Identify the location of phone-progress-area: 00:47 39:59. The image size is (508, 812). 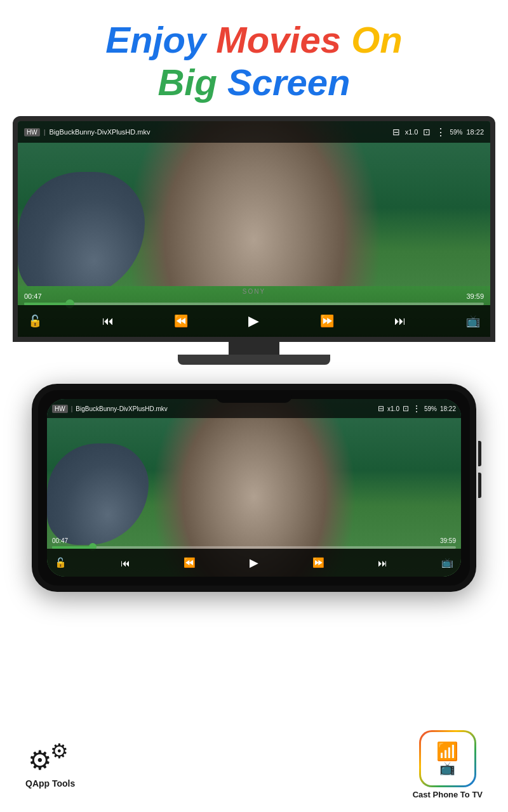
(254, 543).